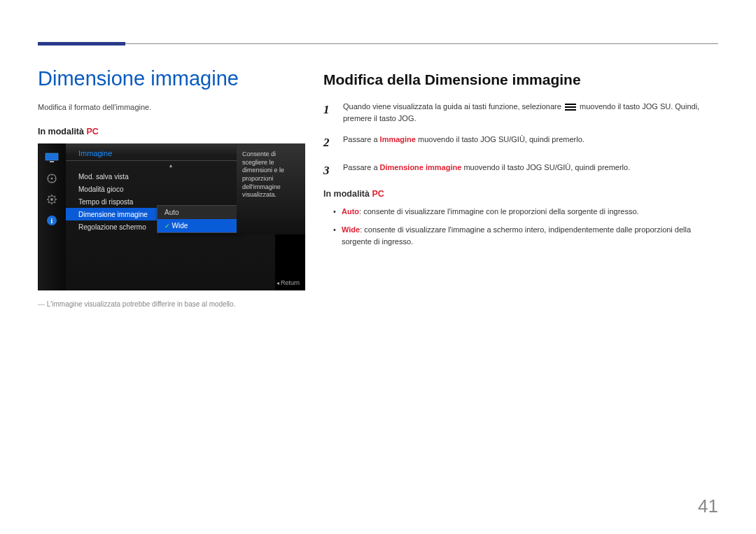  I want to click on osd-screenshot: i Immagine ▴ Mod. salva vista Off Modali…, so click(172, 217).